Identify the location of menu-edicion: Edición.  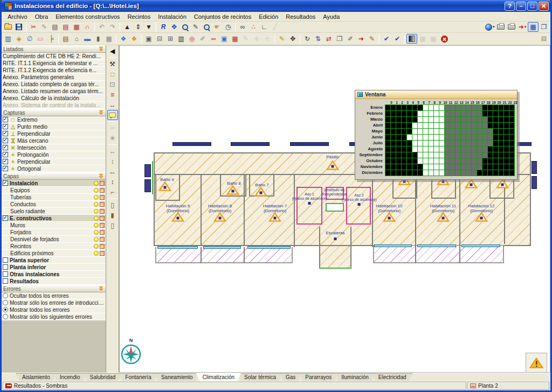
(268, 17).